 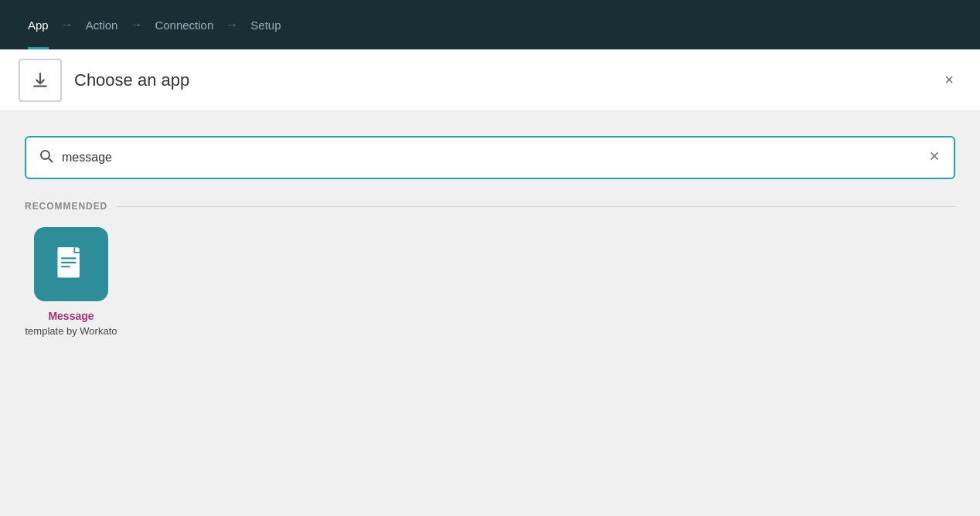 What do you see at coordinates (232, 25) in the screenshot?
I see `nav-arrow-3: →` at bounding box center [232, 25].